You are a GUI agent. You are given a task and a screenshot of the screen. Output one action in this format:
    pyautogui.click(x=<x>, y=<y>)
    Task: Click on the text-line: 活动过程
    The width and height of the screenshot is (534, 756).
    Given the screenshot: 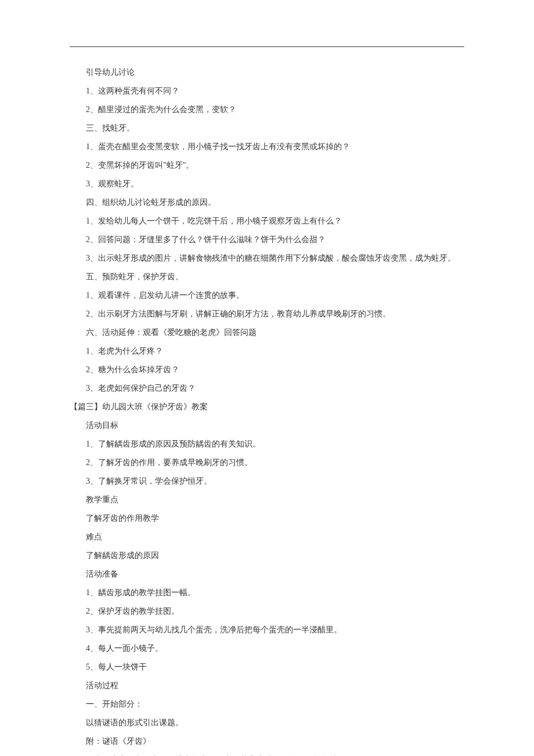 What is the action you would take?
    pyautogui.click(x=267, y=686)
    